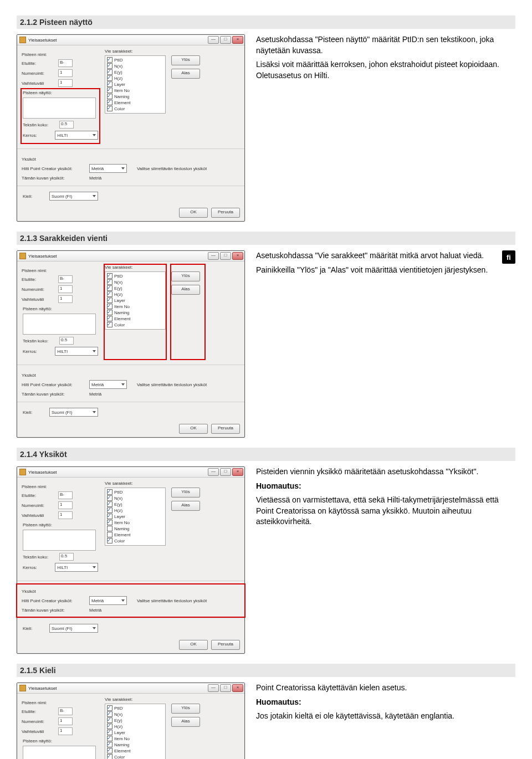  What do you see at coordinates (34, 196) in the screenshot?
I see `language-label: Kieli:` at bounding box center [34, 196].